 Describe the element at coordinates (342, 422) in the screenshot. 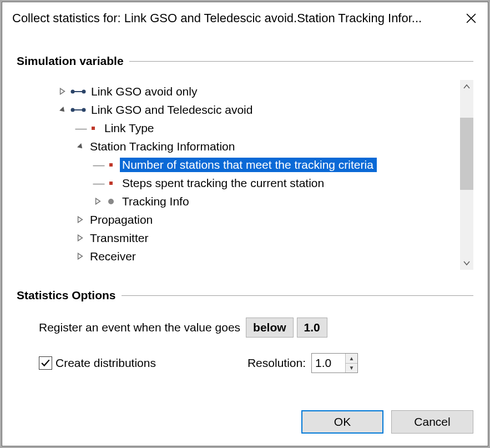

I see `ok-button: OK` at that location.